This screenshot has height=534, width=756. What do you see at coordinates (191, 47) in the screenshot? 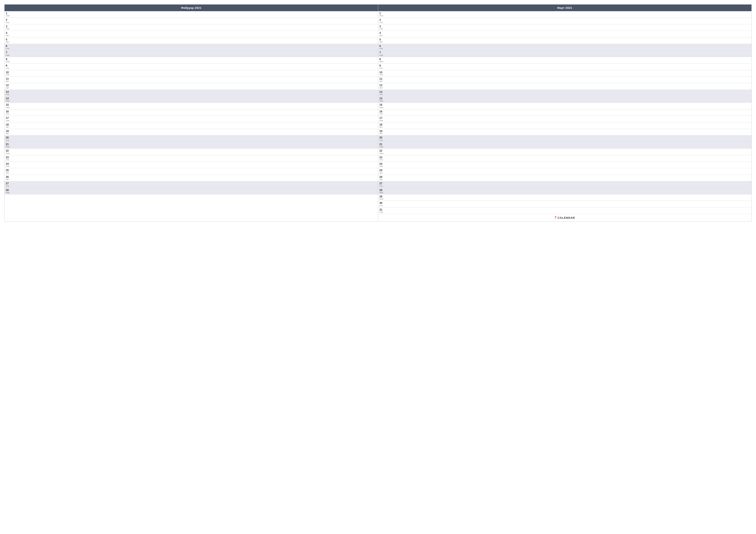
I see `february-day-row: 6 СУБ` at bounding box center [191, 47].